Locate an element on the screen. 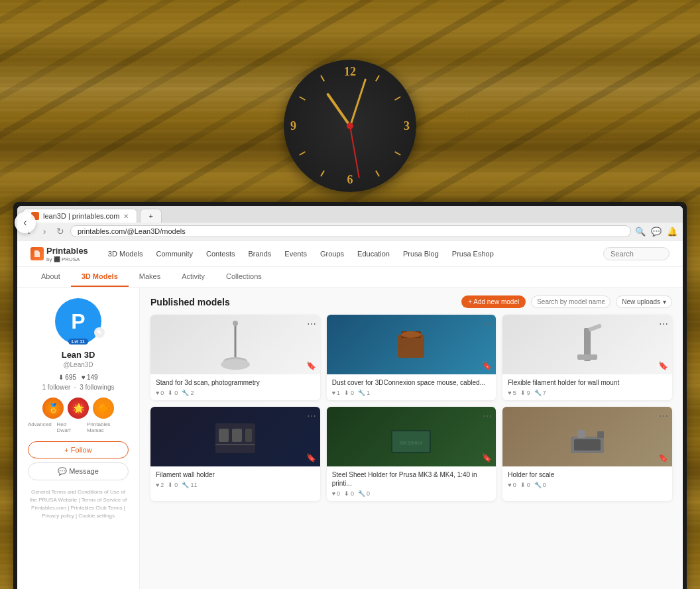 The width and height of the screenshot is (700, 589). profile-name: Lean 3D is located at coordinates (78, 355).